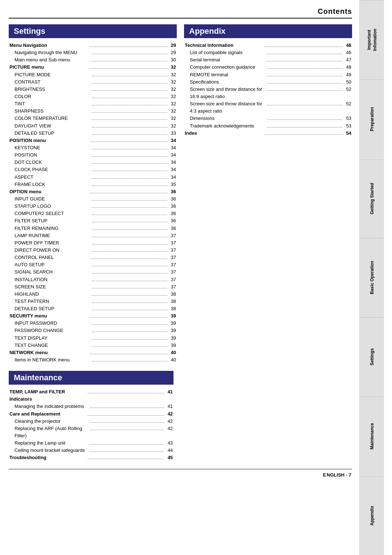 This screenshot has width=392, height=555. What do you see at coordinates (93, 155) in the screenshot?
I see `list-item: POSITION34` at bounding box center [93, 155].